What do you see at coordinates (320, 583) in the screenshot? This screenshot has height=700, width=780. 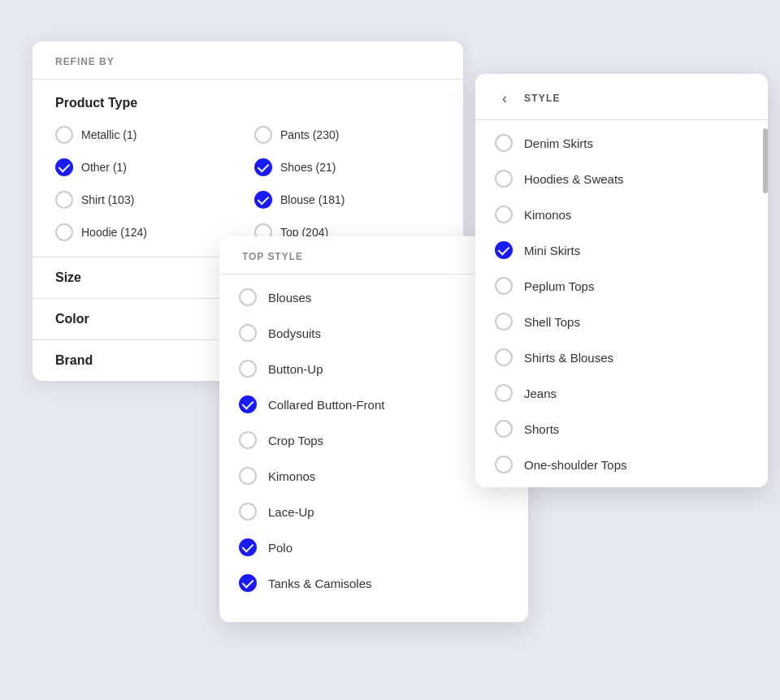 I see `style-tanks-label: Tanks & Camisoles` at bounding box center [320, 583].